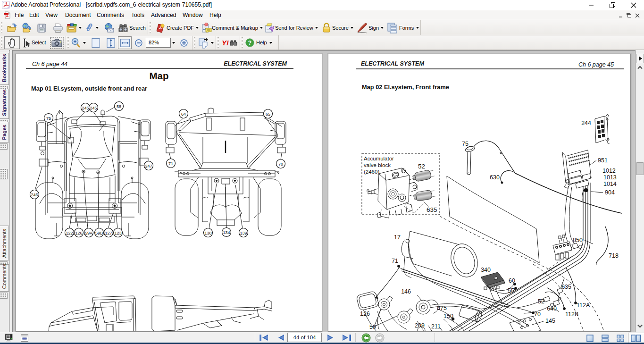  Describe the element at coordinates (89, 233) in the screenshot. I see `svg-text: 59A` at that location.